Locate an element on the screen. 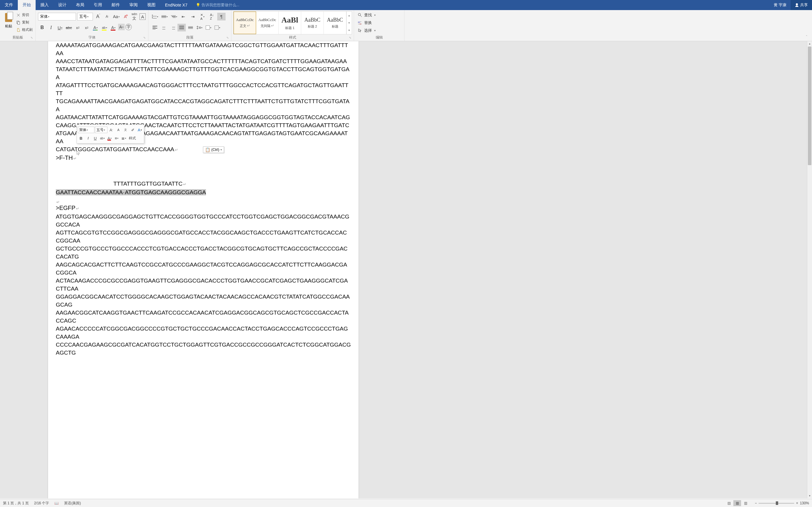 The width and height of the screenshot is (812, 507). italic-button: I is located at coordinates (51, 27).